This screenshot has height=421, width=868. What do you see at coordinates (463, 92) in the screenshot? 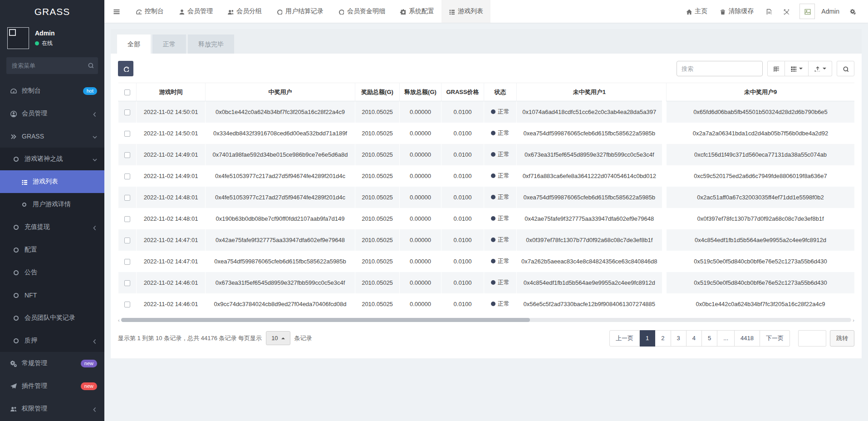
I see `col-grass-price: GRASS价格` at bounding box center [463, 92].